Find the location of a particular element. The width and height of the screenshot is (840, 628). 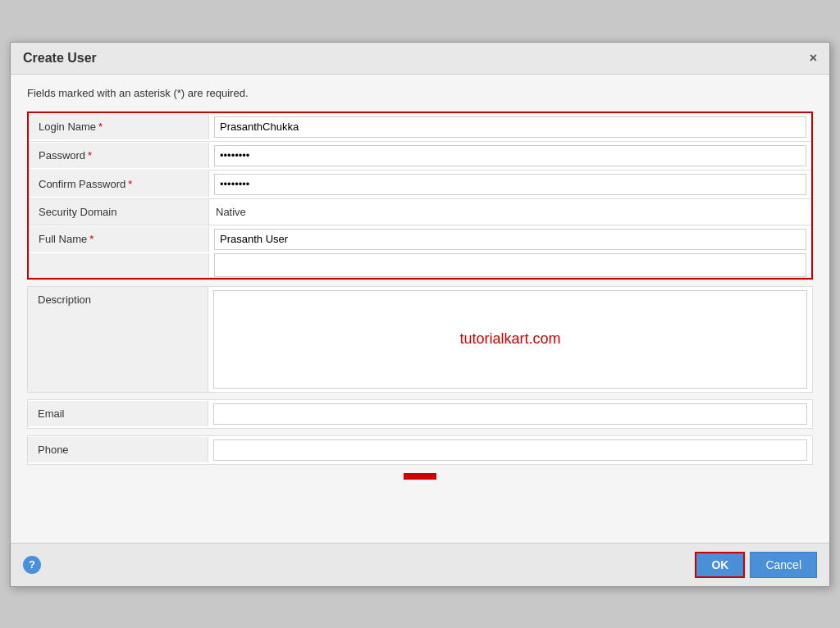

extra-label is located at coordinates (119, 266).